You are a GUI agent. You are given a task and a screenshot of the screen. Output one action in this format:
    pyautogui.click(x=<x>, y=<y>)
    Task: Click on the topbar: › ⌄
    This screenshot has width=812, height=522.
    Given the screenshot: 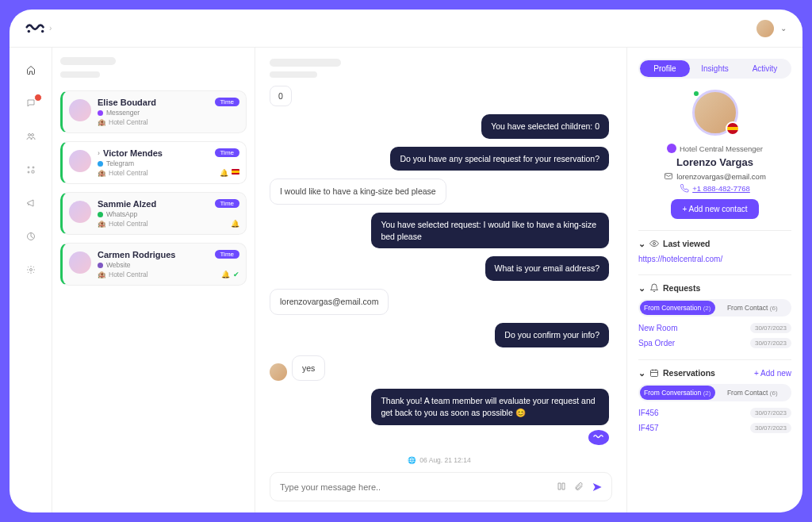 What is the action you would take?
    pyautogui.click(x=406, y=29)
    